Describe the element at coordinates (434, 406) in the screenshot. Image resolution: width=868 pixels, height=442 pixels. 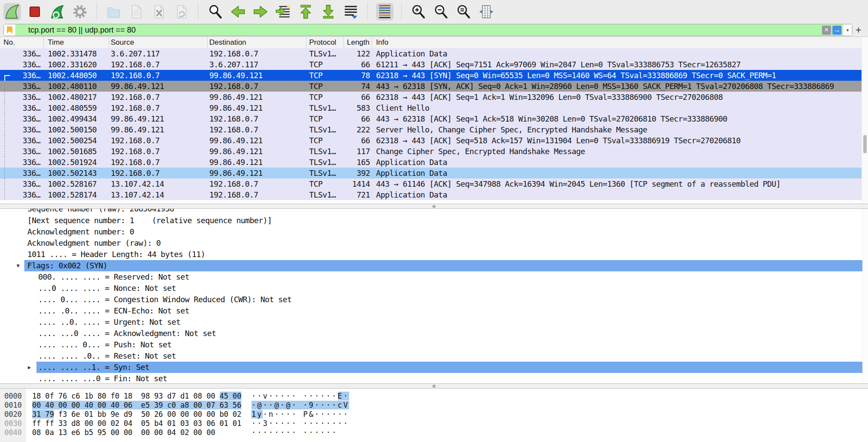
I see `hex-row: 001000 40 00 00 40 00 40 06 e5 39 c0 a8 …` at that location.